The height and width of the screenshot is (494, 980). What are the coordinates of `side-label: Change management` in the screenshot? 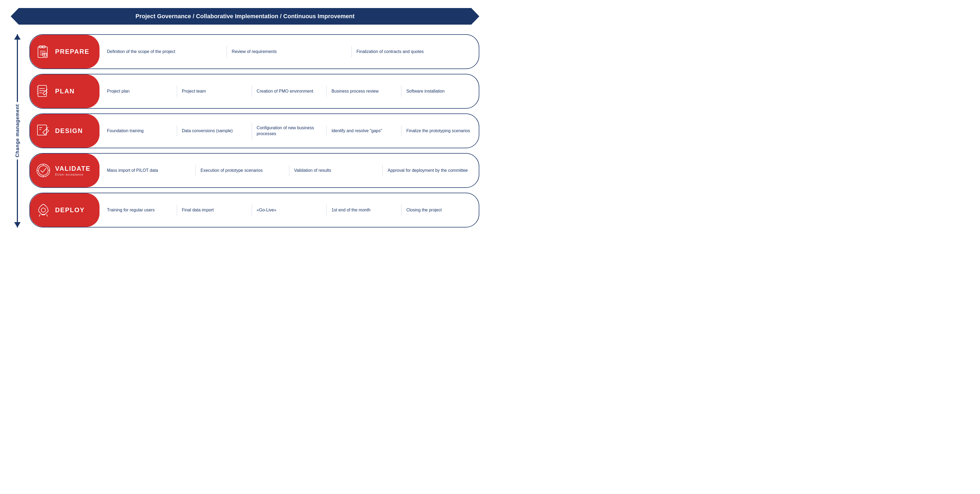 It's located at (18, 131).